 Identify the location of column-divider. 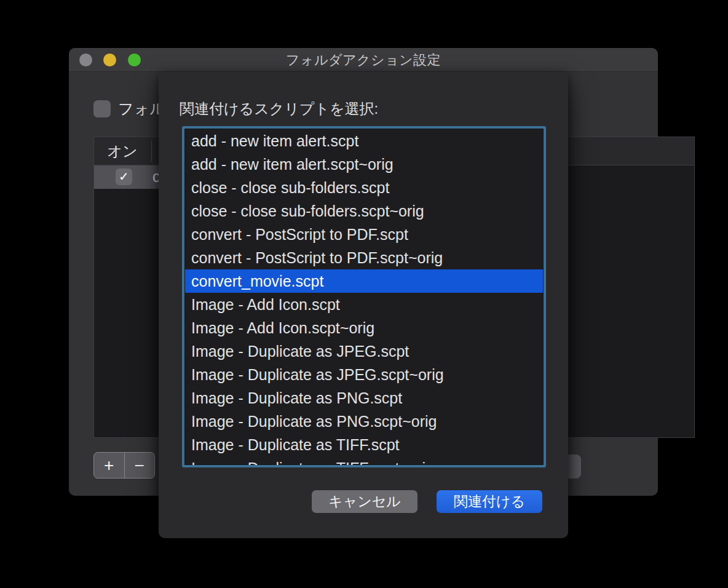
(151, 151).